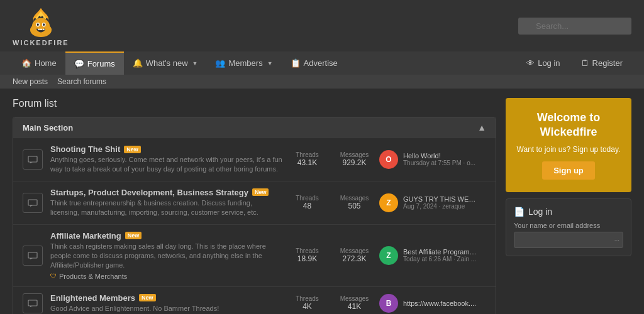 The width and height of the screenshot is (644, 314). I want to click on latest-info: Best Affiliate Programs ... Today at 6:2…, so click(441, 255).